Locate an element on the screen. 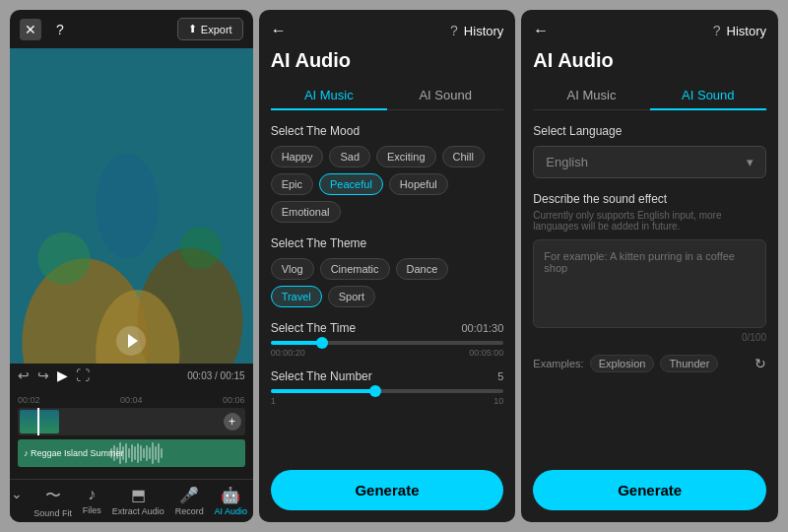 This screenshot has width=788, height=532. help-icon-3: ? is located at coordinates (717, 31).